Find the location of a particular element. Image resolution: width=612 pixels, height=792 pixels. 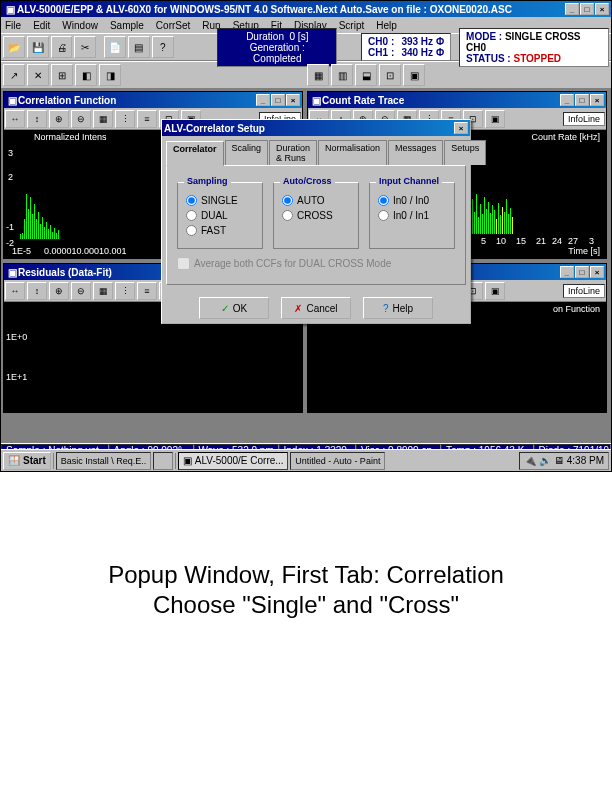

ex-infoline: InfoLine is located at coordinates (584, 291).